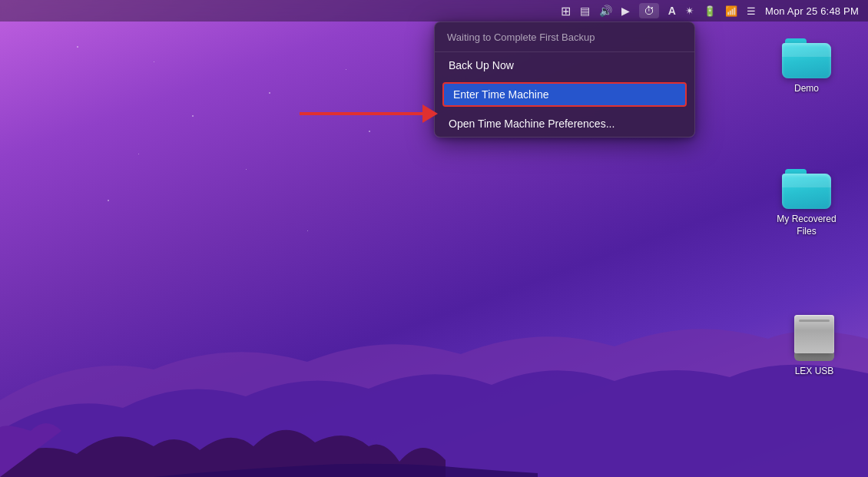  Describe the element at coordinates (521, 37) in the screenshot. I see `menu-header-text: Waiting to Complete First Backup` at that location.